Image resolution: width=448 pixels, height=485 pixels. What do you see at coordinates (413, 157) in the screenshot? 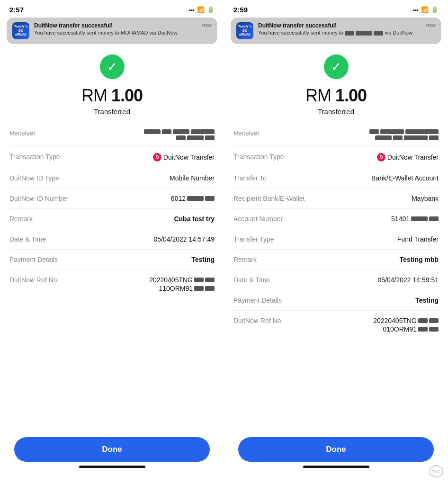
I see `duitnow-label-right: DuitNow Transfer` at bounding box center [413, 157].